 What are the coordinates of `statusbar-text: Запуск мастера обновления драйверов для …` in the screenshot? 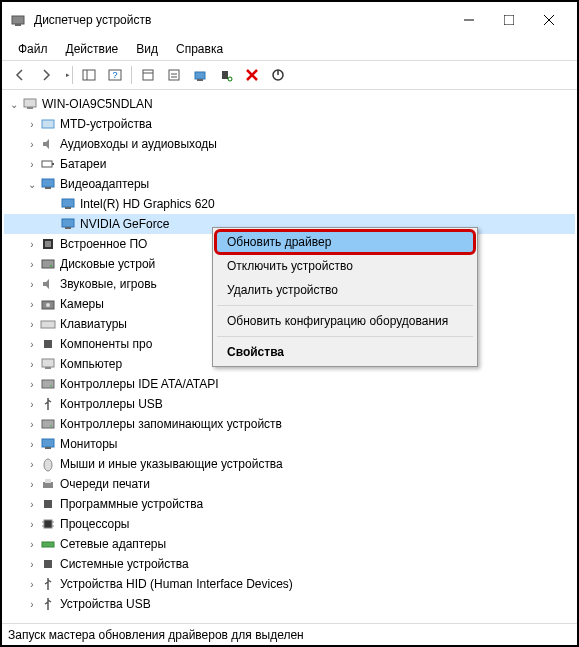 It's located at (156, 635).